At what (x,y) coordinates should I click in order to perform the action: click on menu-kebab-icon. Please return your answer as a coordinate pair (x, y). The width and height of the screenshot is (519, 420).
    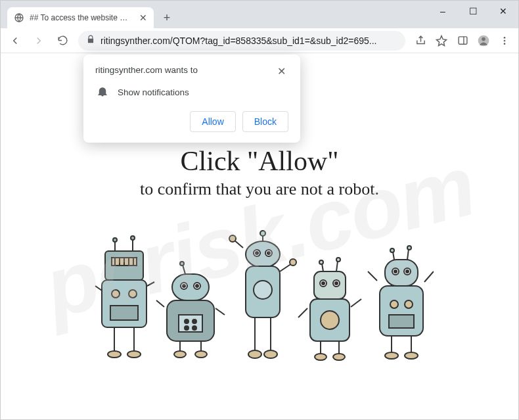
    Looking at the image, I should click on (505, 41).